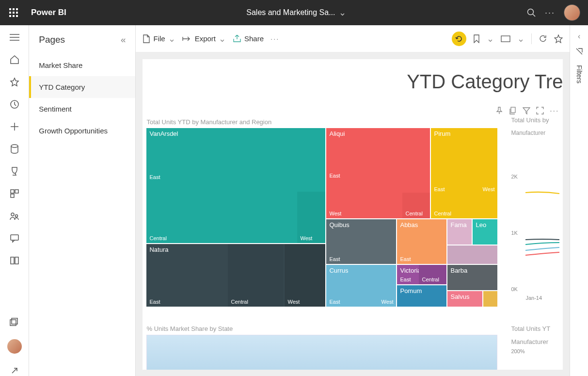 The width and height of the screenshot is (588, 376). I want to click on y-tick: 2K, so click(514, 177).